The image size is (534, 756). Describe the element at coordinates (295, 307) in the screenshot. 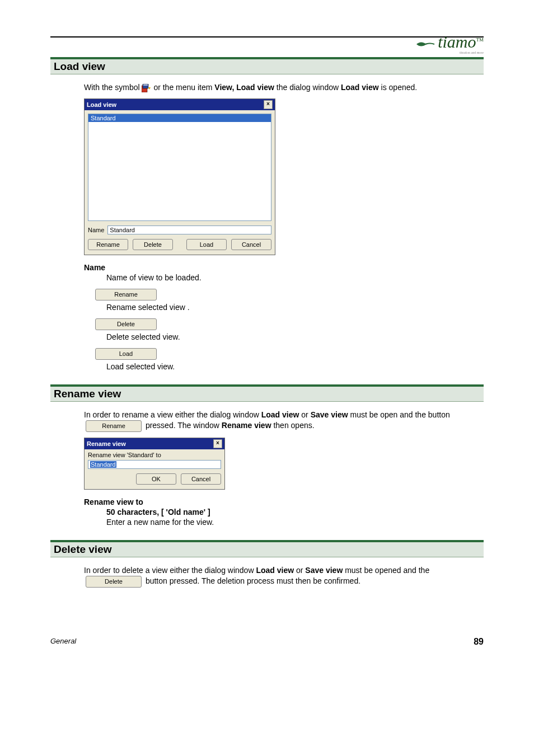

I see `rename-btn-desc: Rename selected view .` at that location.